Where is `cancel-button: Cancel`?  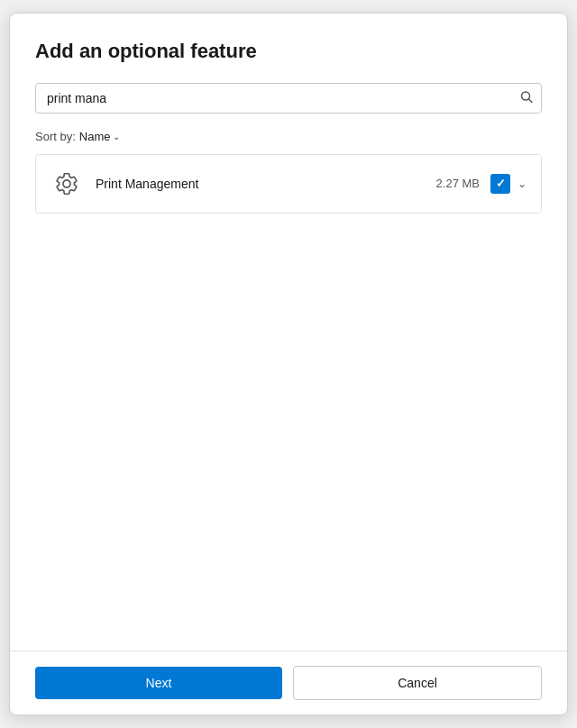 cancel-button: Cancel is located at coordinates (417, 683).